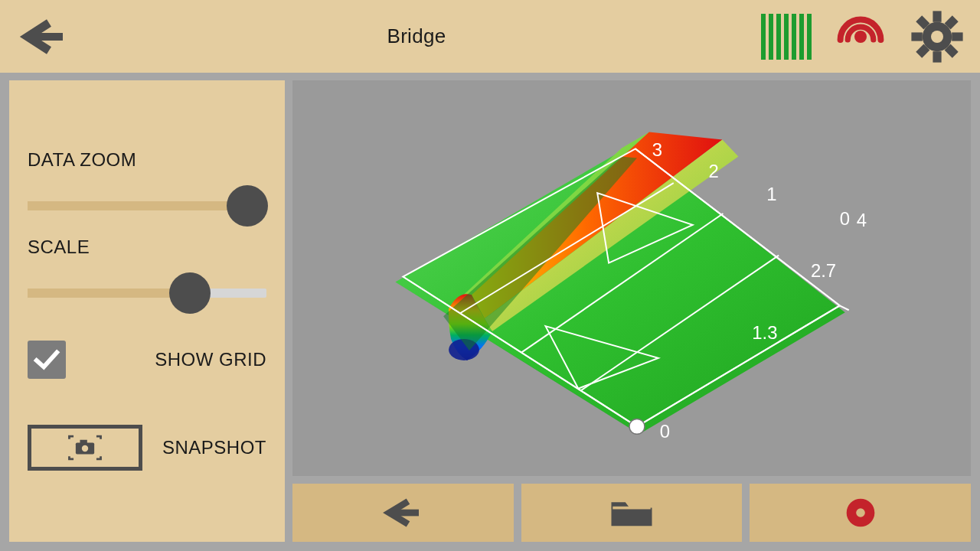 This screenshot has height=551, width=980. Describe the element at coordinates (824, 271) in the screenshot. I see `axis2-tick: 2.7` at that location.